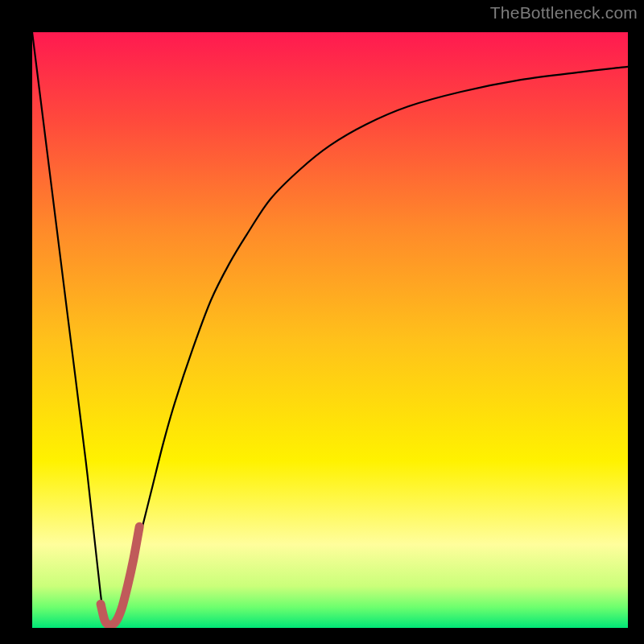 The width and height of the screenshot is (644, 644). What do you see at coordinates (564, 13) in the screenshot?
I see `watermark-label: TheBottleneck.com` at bounding box center [564, 13].